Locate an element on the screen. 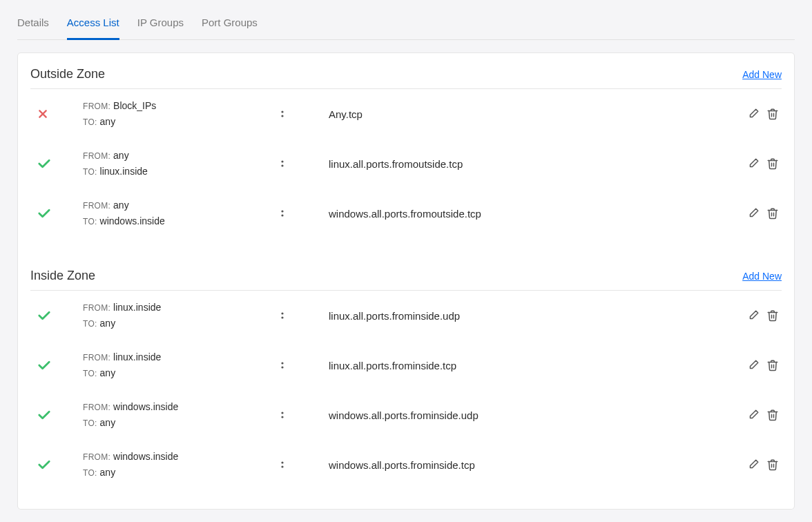 The width and height of the screenshot is (812, 522). tab-ip-groups: IP Groups is located at coordinates (160, 28).